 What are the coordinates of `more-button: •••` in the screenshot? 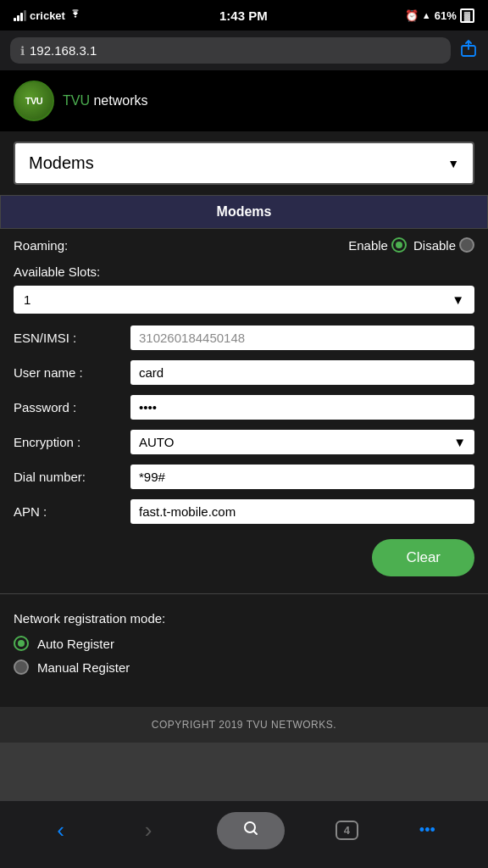 It's located at (427, 831).